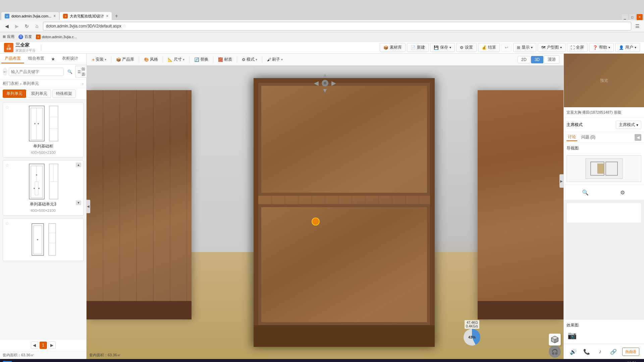  I want to click on materials-btn: 📦 素材库, so click(392, 48).